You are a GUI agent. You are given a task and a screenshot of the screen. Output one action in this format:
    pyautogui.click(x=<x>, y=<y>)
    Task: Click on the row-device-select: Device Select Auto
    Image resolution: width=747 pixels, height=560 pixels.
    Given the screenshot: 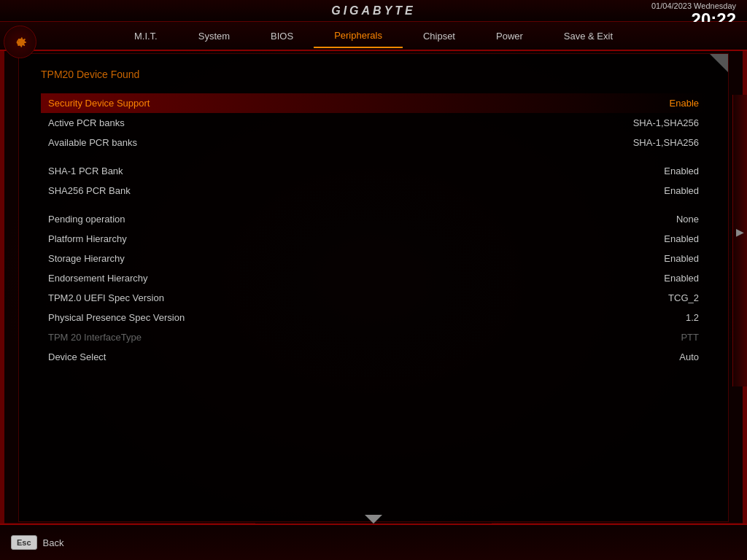 What is the action you would take?
    pyautogui.click(x=374, y=357)
    